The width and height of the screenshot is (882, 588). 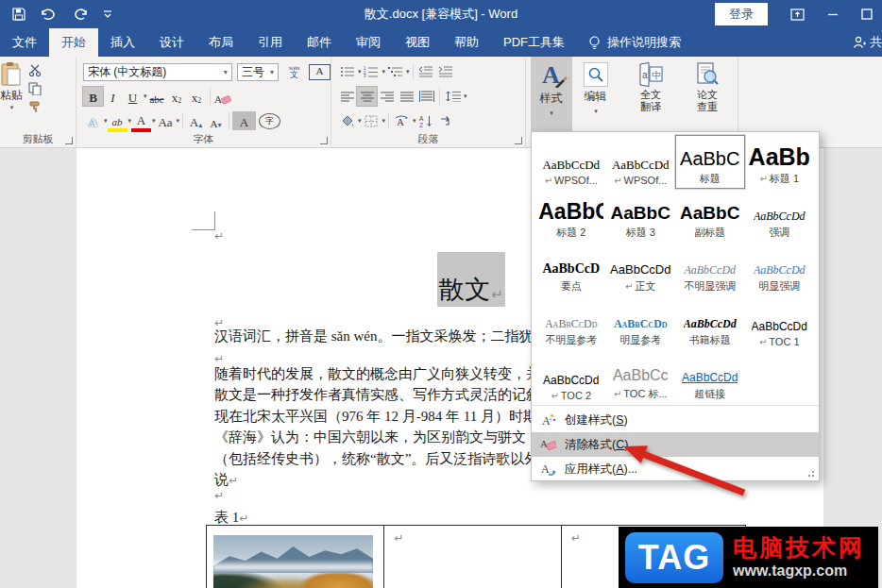 I want to click on menu-item-创建样式: A创建样式(S), so click(x=675, y=420).